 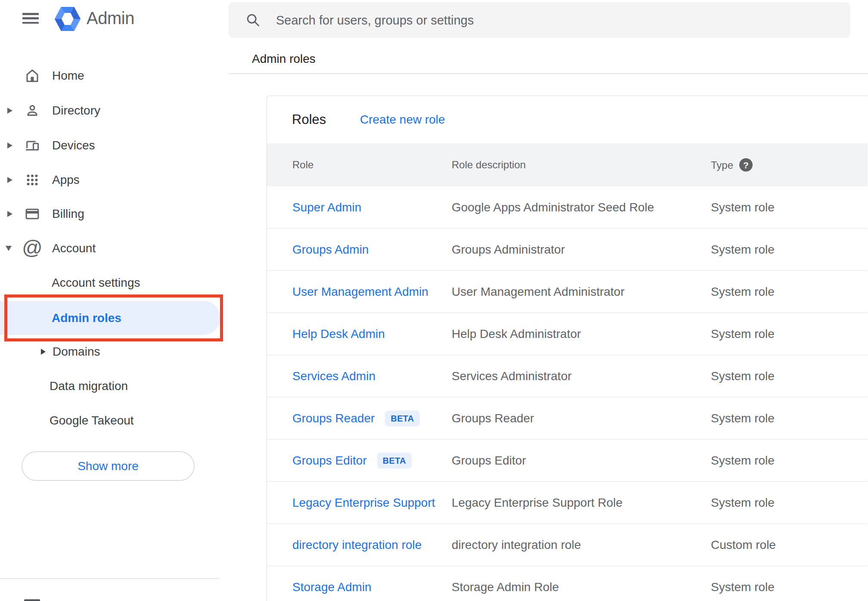 I want to click on sidebar-item-label: Directory, so click(x=76, y=111).